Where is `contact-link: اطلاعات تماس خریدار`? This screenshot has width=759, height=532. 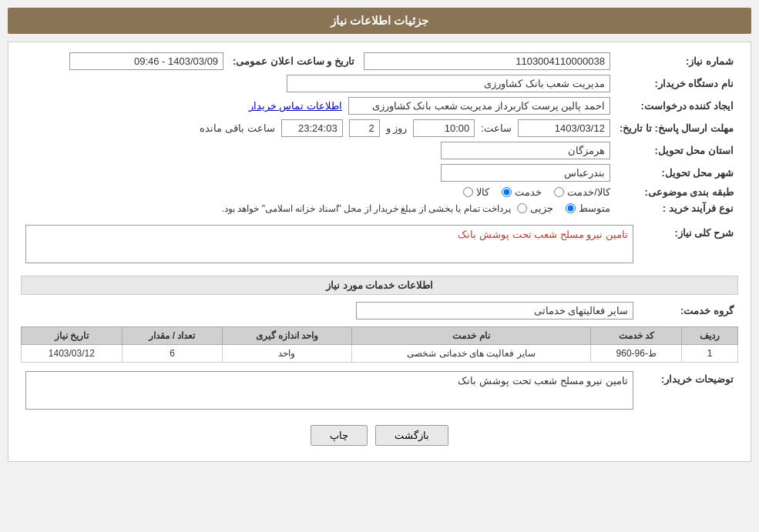 contact-link: اطلاعات تماس خریدار is located at coordinates (296, 106).